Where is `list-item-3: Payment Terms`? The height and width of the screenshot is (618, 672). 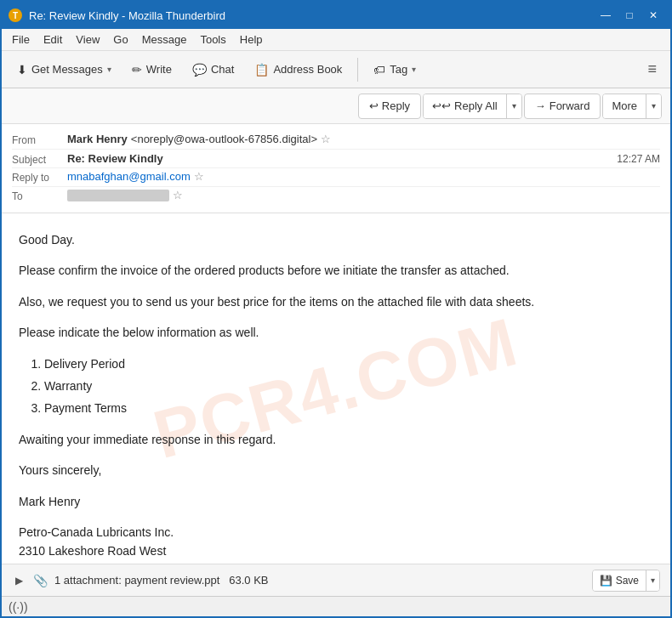 list-item-3: Payment Terms is located at coordinates (349, 408).